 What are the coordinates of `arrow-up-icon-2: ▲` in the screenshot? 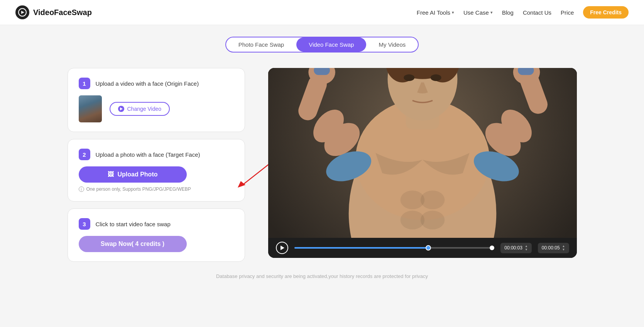 It's located at (564, 246).